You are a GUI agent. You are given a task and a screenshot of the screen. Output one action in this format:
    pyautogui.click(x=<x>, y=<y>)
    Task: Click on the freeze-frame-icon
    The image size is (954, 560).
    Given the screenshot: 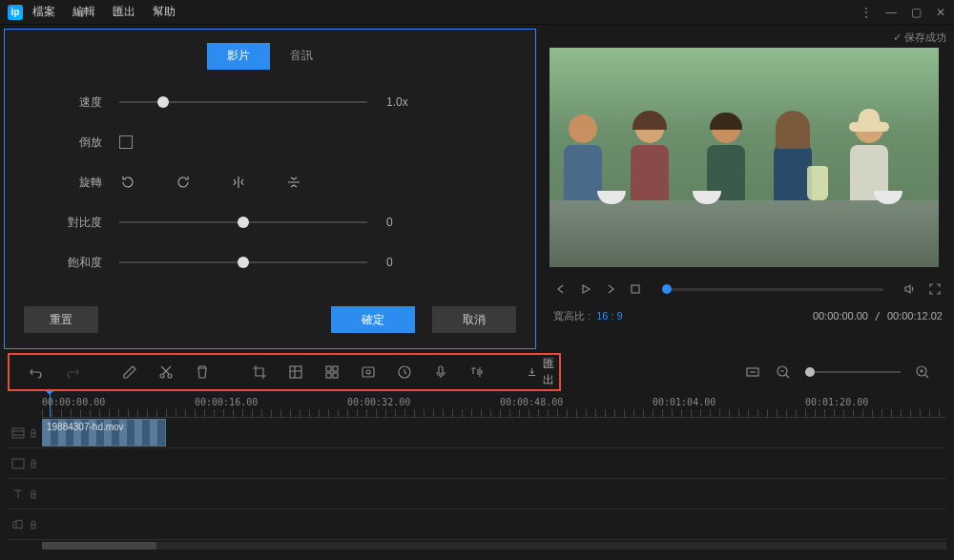 What is the action you would take?
    pyautogui.click(x=368, y=372)
    